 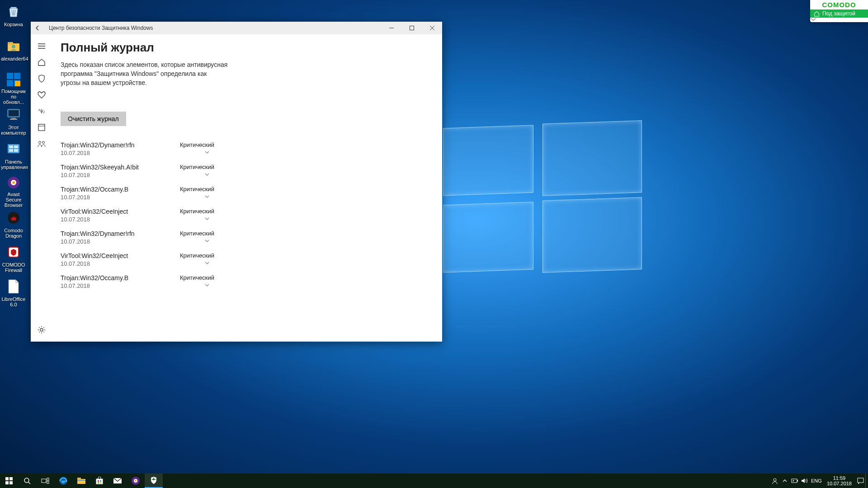 I want to click on desktop-icon-recycle-bin: Корзина, so click(x=14, y=19).